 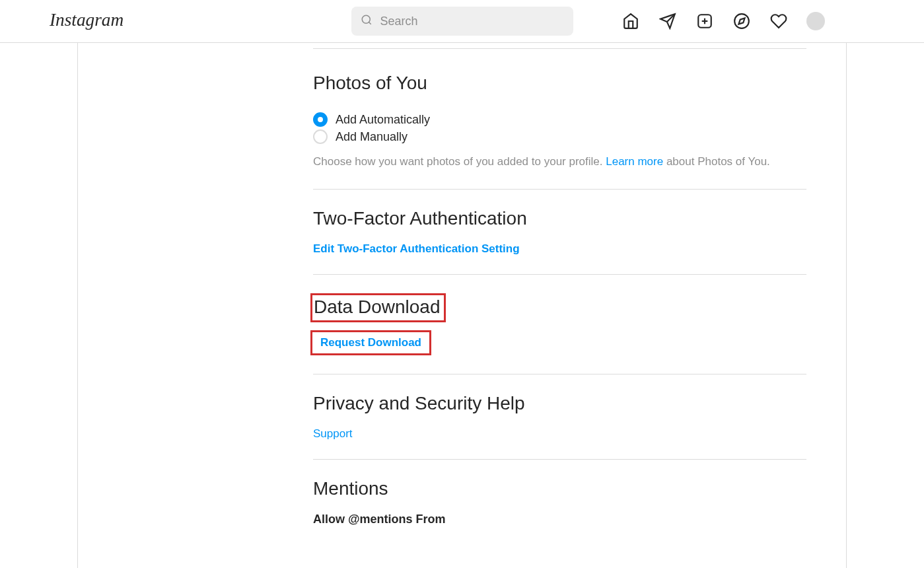 What do you see at coordinates (560, 128) in the screenshot?
I see `photos-radio-group: Add Automatically Add Manually` at bounding box center [560, 128].